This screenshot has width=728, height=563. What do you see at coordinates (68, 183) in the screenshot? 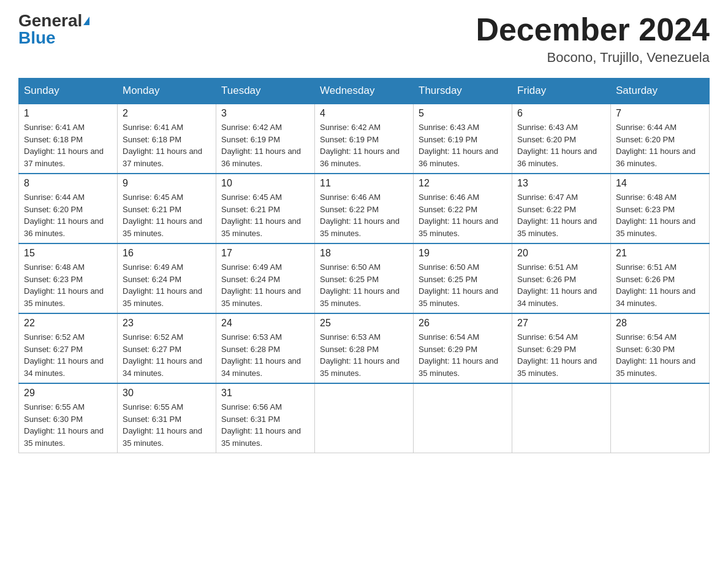
I see `day-number: 8` at bounding box center [68, 183].